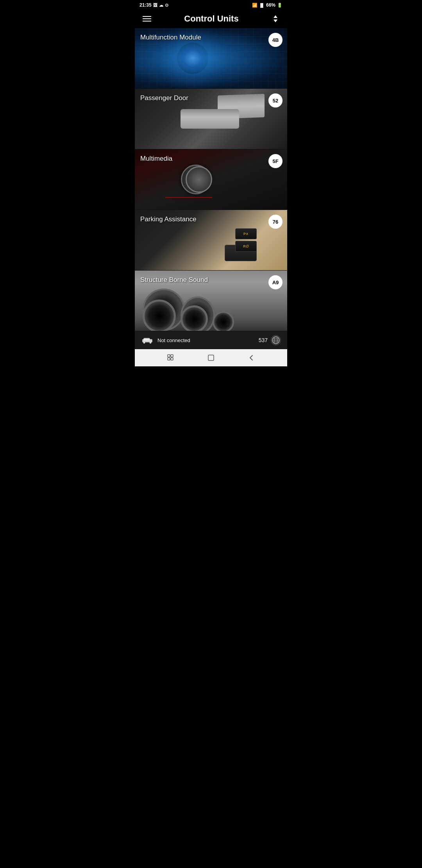 The width and height of the screenshot is (422, 868). What do you see at coordinates (211, 358) in the screenshot?
I see `home-button` at bounding box center [211, 358].